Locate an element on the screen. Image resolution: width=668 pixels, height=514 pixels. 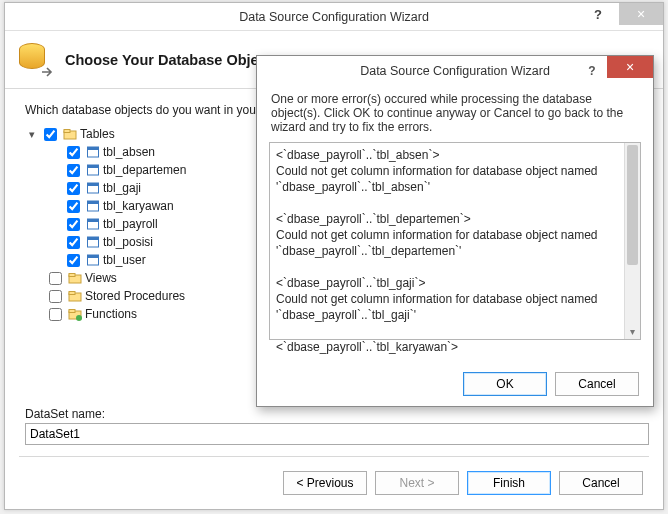
finish-button: Finish is located at coordinates (509, 483).